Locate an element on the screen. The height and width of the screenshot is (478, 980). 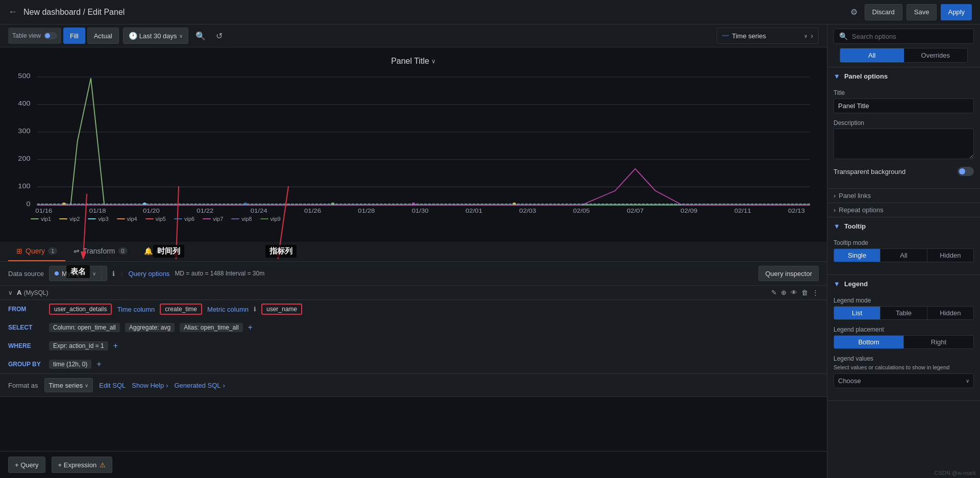
repeat-options-label: Repeat options is located at coordinates (861, 210).